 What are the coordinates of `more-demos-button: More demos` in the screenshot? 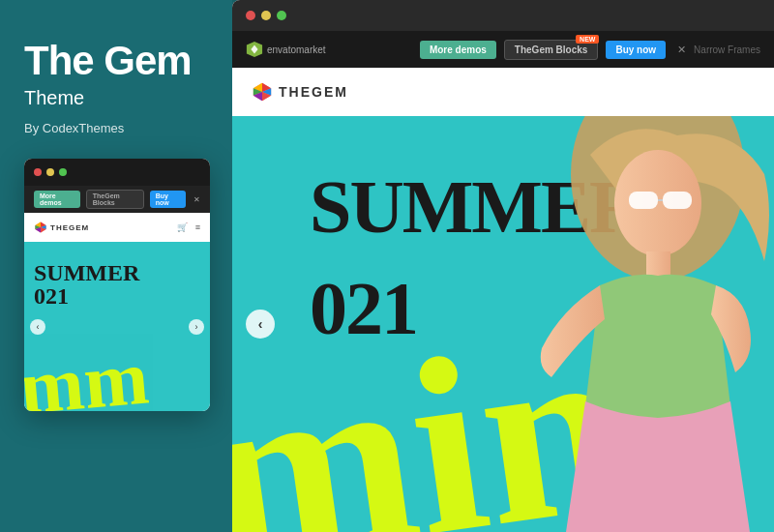 It's located at (459, 50).